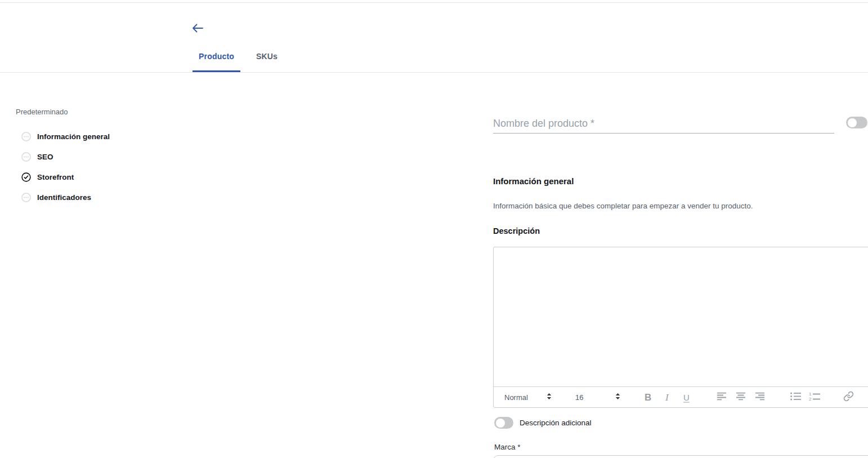 This screenshot has height=458, width=868. What do you see at coordinates (681, 317) in the screenshot?
I see `description-editor-content` at bounding box center [681, 317].